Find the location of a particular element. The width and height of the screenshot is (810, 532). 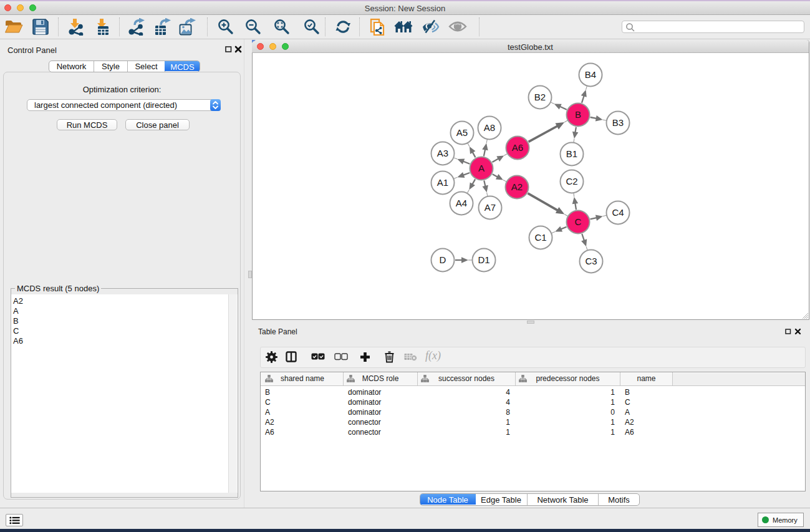

svg-text: A6 is located at coordinates (518, 147).